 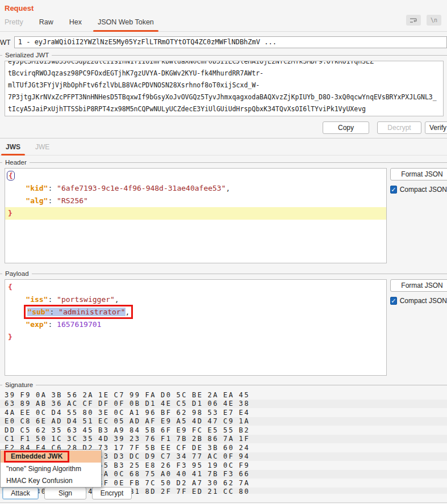 I want to click on hex-byte: 86, so click(x=216, y=439).